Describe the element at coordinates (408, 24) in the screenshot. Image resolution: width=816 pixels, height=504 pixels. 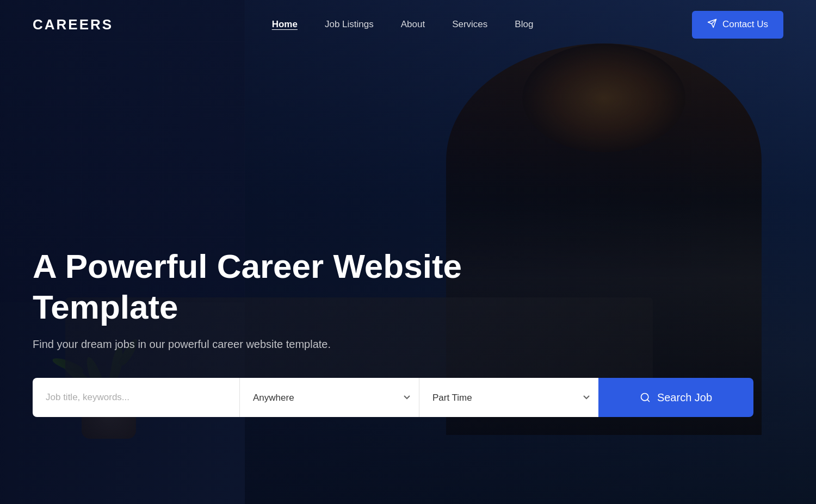
I see `navbar: CAREERS Home Job Listings About Services…` at that location.